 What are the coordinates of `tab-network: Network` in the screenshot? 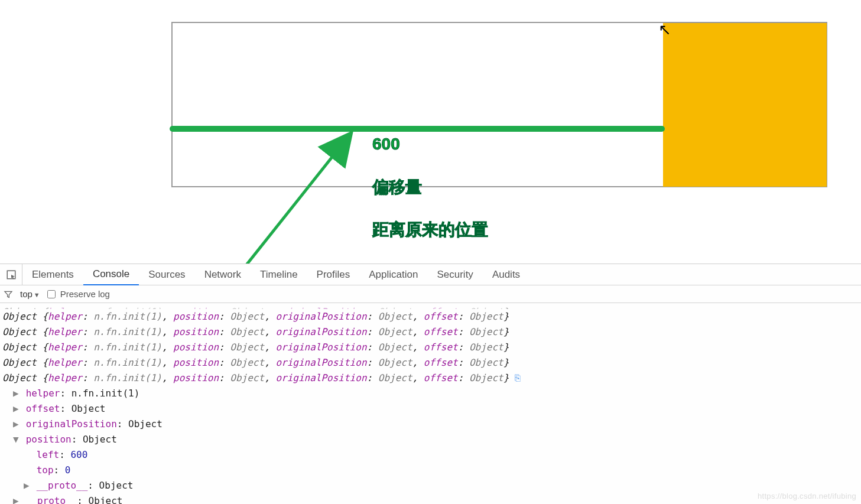 It's located at (223, 275).